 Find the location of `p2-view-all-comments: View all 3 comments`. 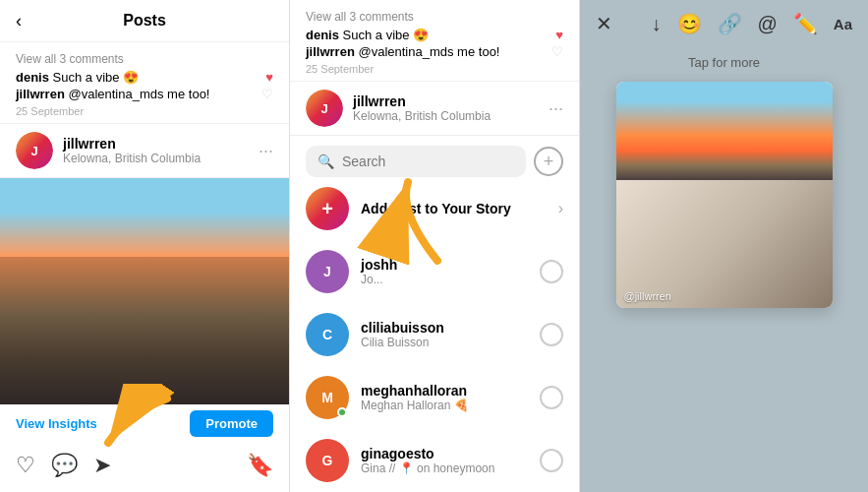

p2-view-all-comments: View all 3 comments is located at coordinates (434, 17).